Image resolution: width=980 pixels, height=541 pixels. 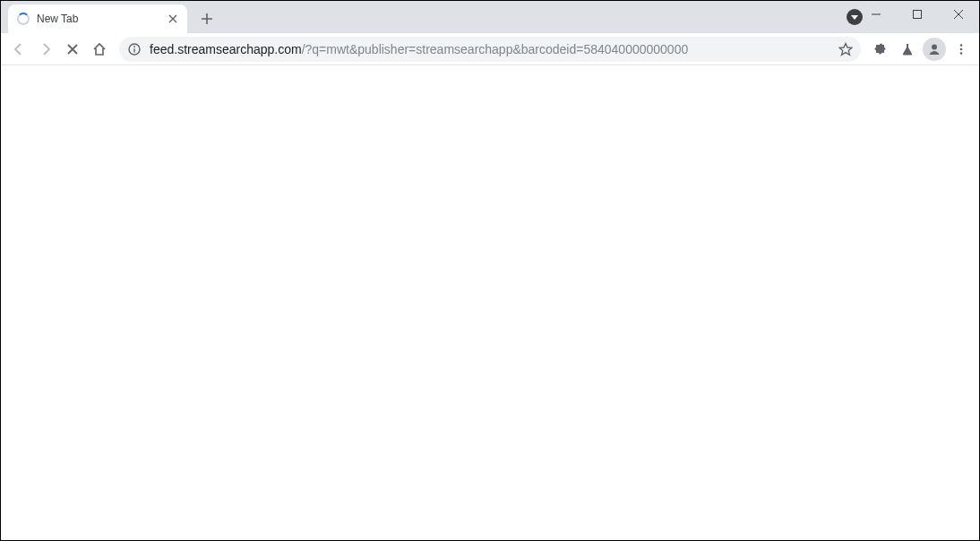 What do you see at coordinates (19, 49) in the screenshot?
I see `back-button` at bounding box center [19, 49].